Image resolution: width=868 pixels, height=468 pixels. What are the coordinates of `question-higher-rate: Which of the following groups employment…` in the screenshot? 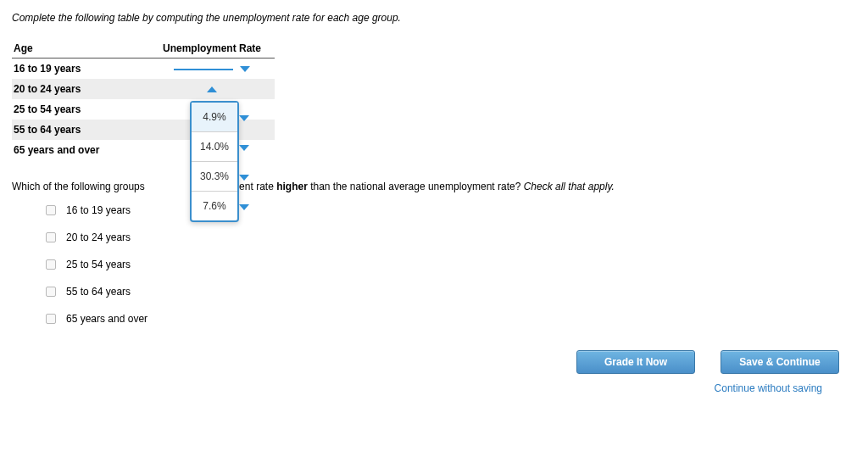 It's located at (434, 187).